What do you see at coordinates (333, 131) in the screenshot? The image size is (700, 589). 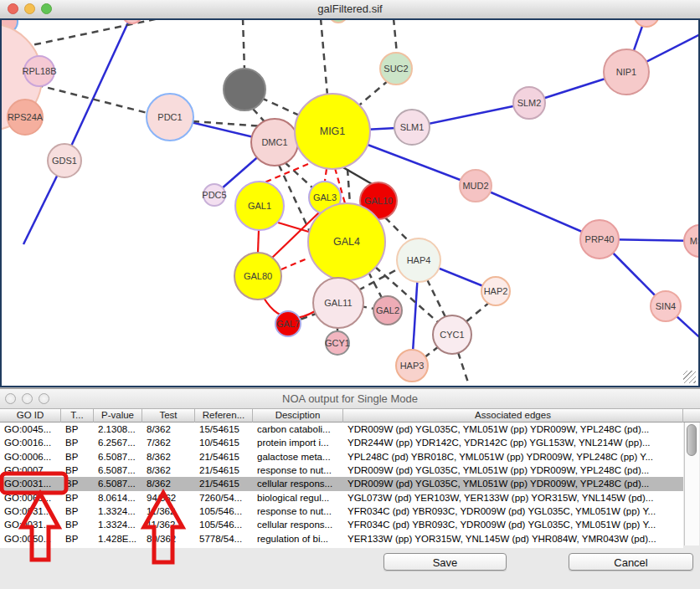 I see `node-label: MIG1` at bounding box center [333, 131].